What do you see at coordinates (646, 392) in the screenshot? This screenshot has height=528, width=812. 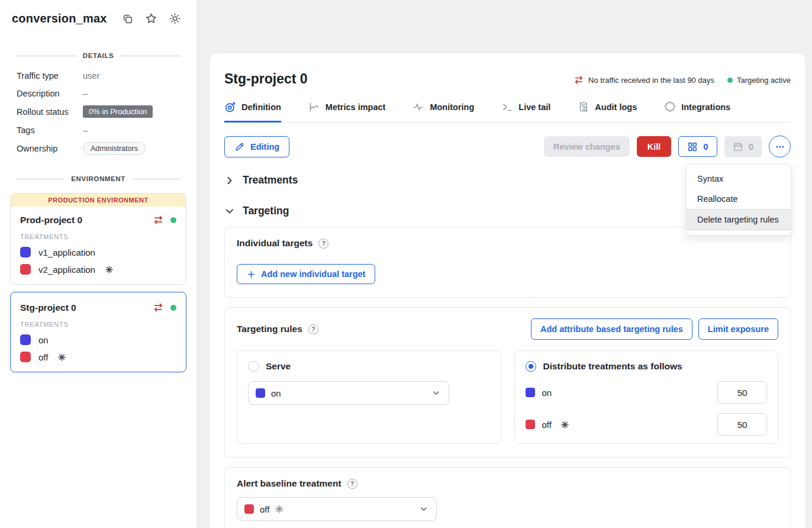 I see `distribute-row-on: on` at bounding box center [646, 392].